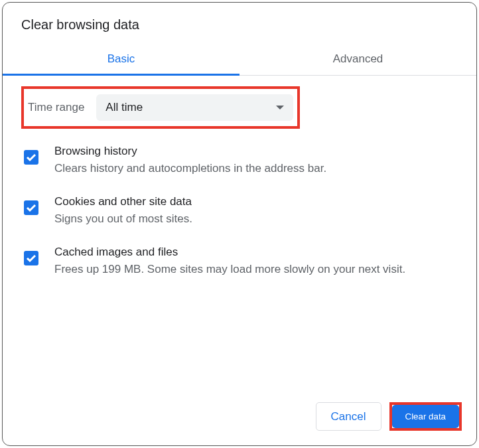  I want to click on clear-data-button: Clear data, so click(426, 417).